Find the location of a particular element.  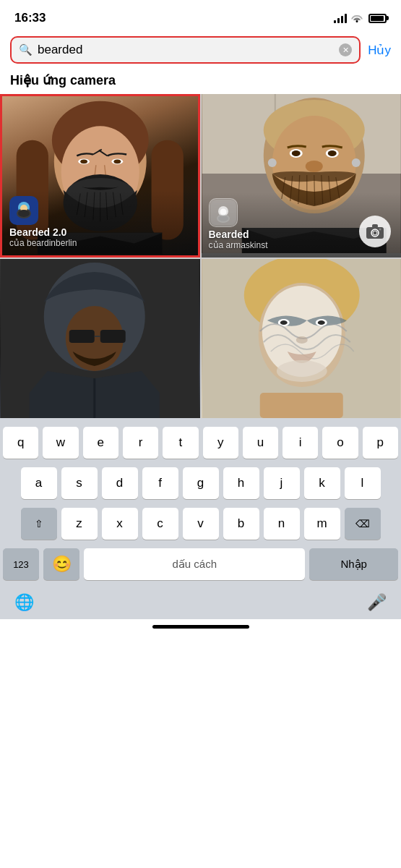

key-t: t is located at coordinates (181, 443).